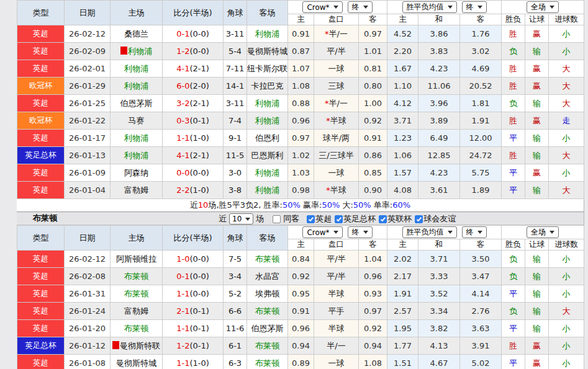 The image size is (588, 369). What do you see at coordinates (373, 311) in the screenshot?
I see `handicap-odds-away: 0.97` at bounding box center [373, 311].